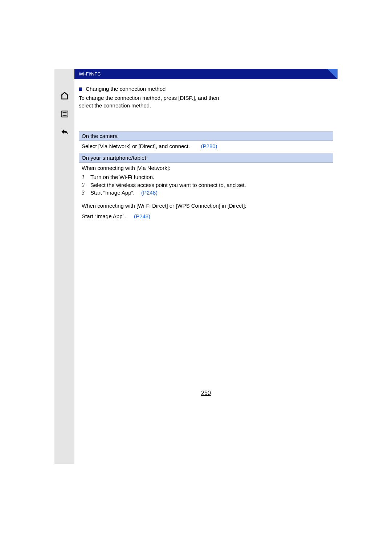 The image size is (392, 554). What do you see at coordinates (206, 205) in the screenshot?
I see `direct-label: When connecting with [Wi-Fi Direct] or […` at bounding box center [206, 205].